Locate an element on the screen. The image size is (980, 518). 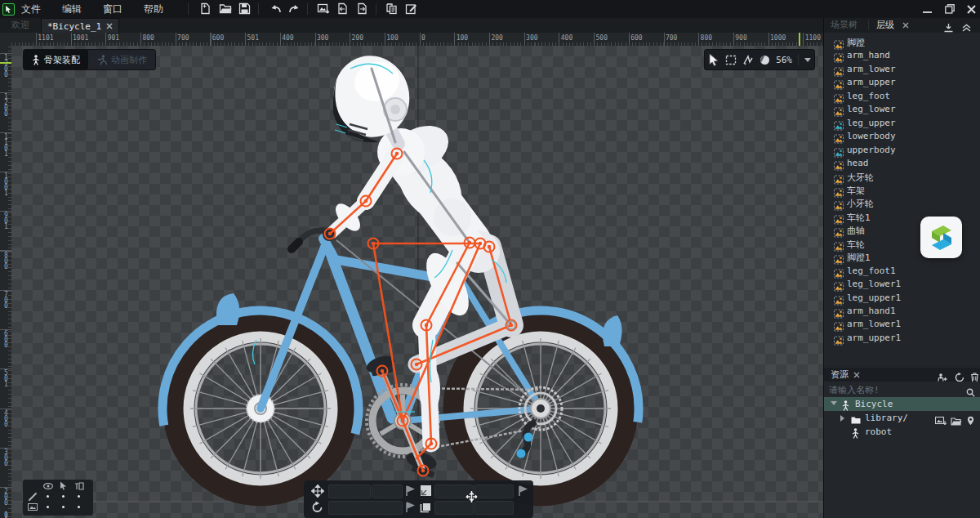
hierarchy-item-arm_hand1: arm_hand1 is located at coordinates (902, 311).